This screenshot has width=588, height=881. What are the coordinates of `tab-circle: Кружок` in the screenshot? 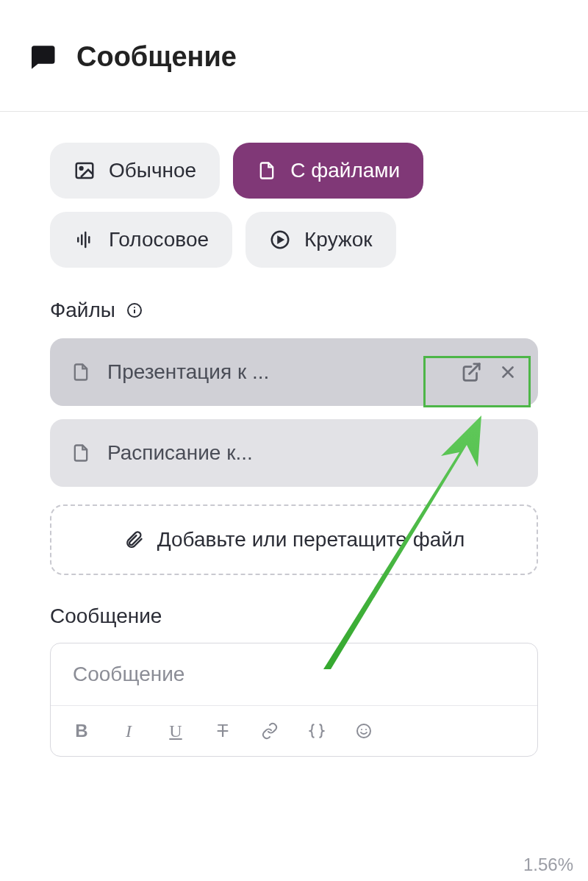 It's located at (320, 240).